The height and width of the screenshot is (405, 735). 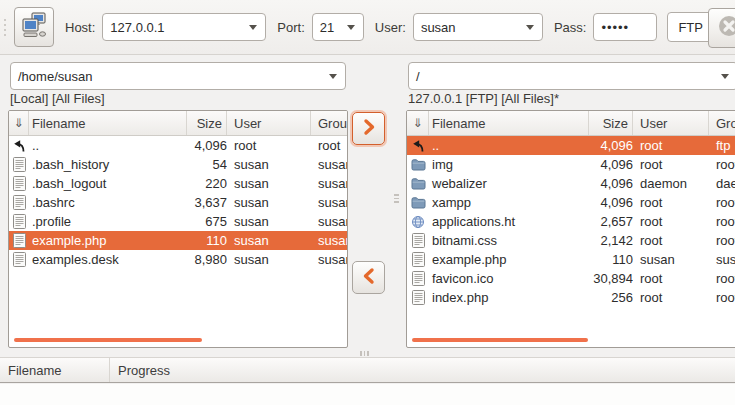 I want to click on connect-button, so click(x=34, y=27).